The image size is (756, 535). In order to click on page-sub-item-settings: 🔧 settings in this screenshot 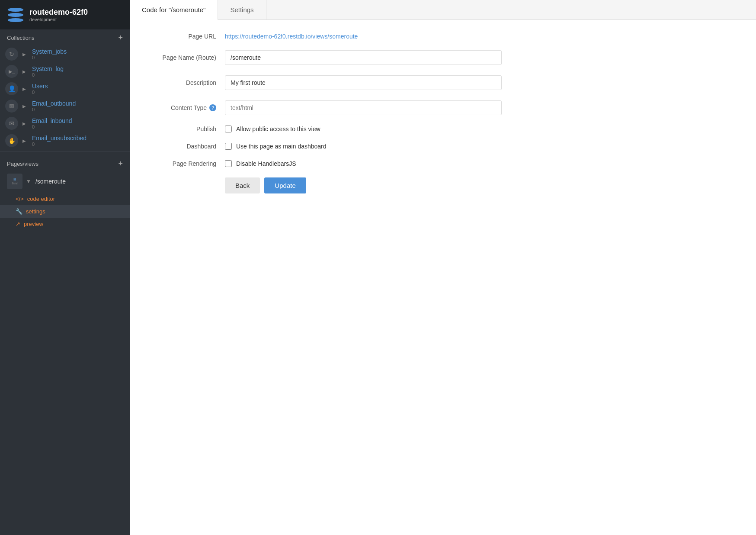, I will do `click(65, 211)`.